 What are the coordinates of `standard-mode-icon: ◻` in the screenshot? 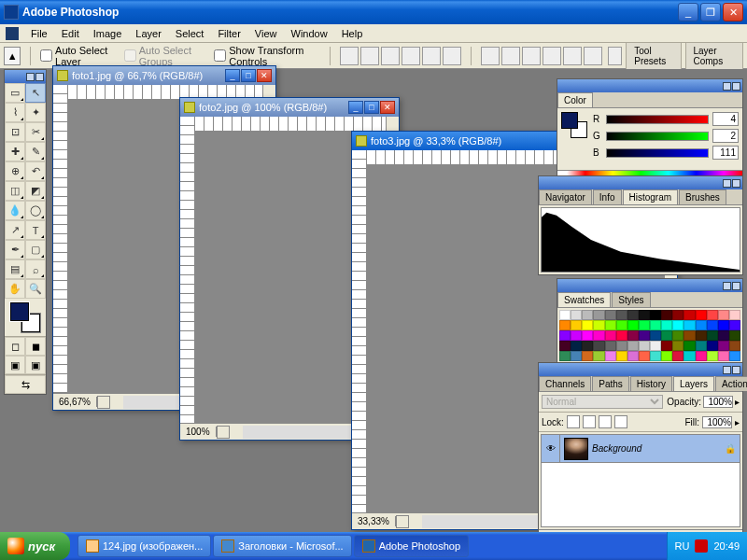 It's located at (15, 346).